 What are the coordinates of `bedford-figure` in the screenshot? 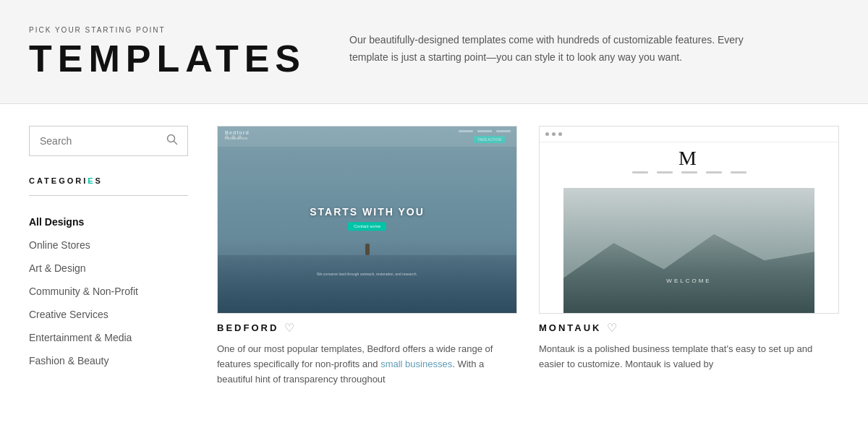 It's located at (367, 249).